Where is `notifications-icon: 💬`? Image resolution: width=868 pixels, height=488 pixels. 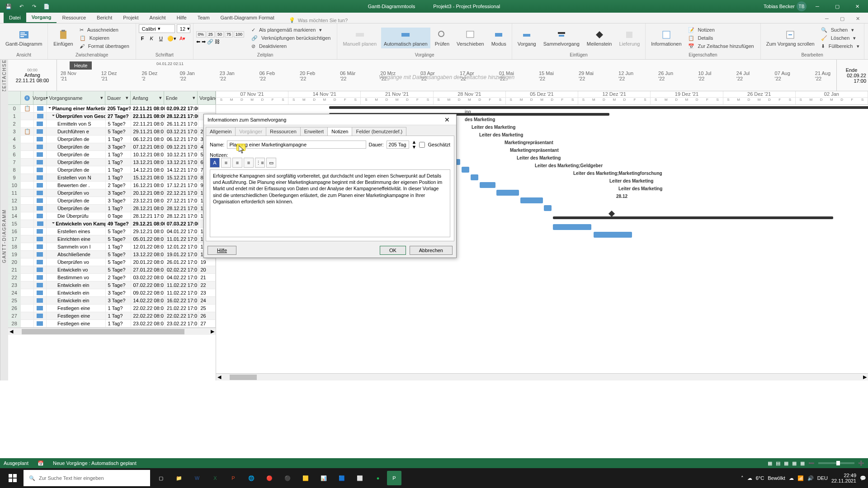 notifications-icon: 💬 is located at coordinates (863, 478).